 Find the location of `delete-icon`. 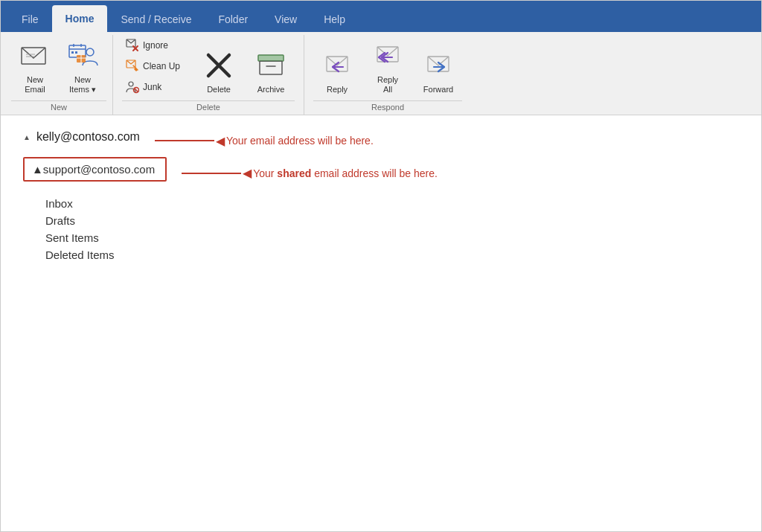

delete-icon is located at coordinates (219, 65).